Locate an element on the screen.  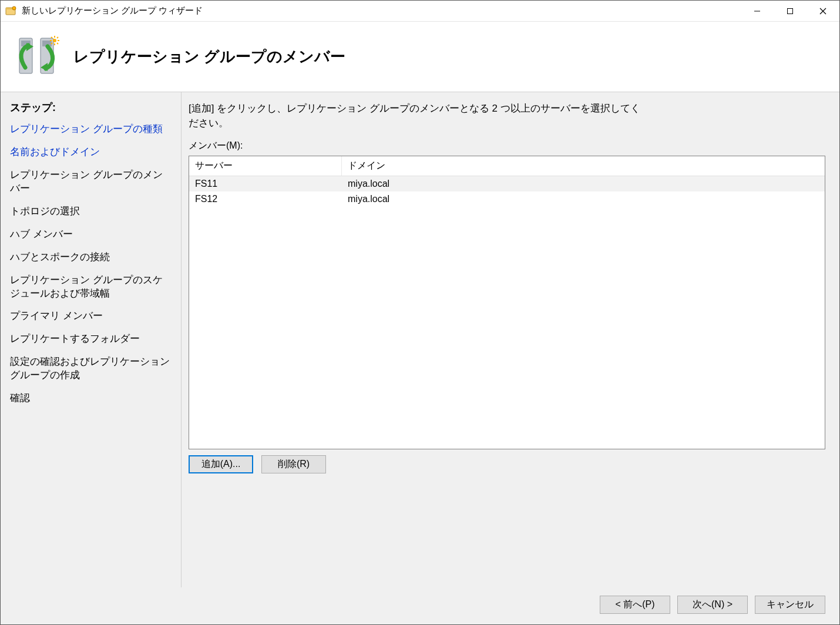
replication-group-icon is located at coordinates (38, 57).